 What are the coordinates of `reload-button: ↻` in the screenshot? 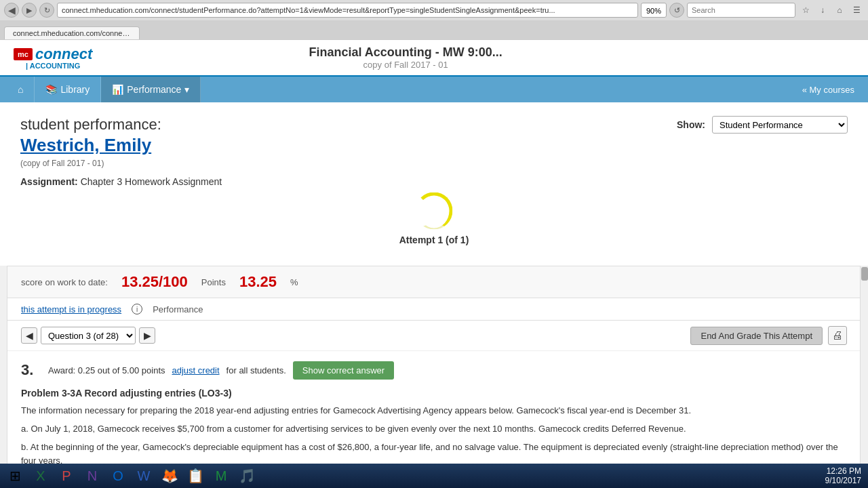 It's located at (47, 10).